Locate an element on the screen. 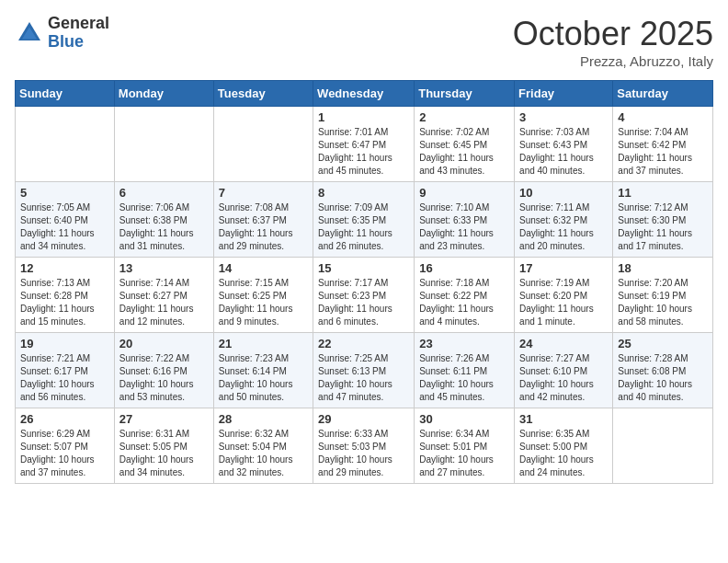  day-number: 7 is located at coordinates (263, 193).